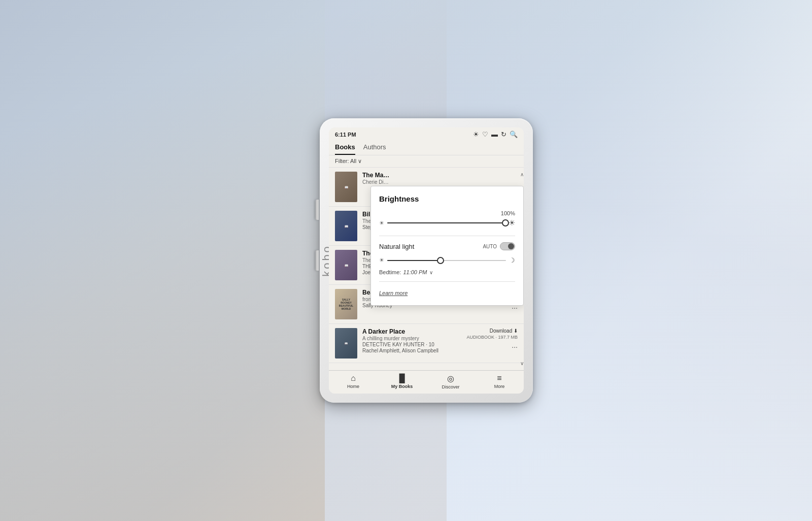 The image size is (812, 521). I want to click on brightness-icon: ☀, so click(476, 134).